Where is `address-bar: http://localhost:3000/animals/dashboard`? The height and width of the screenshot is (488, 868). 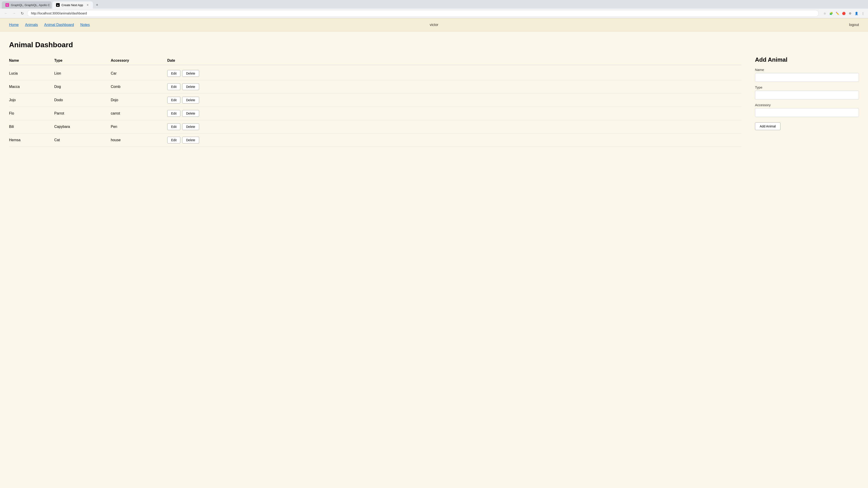
address-bar: http://localhost:3000/animals/dashboard is located at coordinates (423, 13).